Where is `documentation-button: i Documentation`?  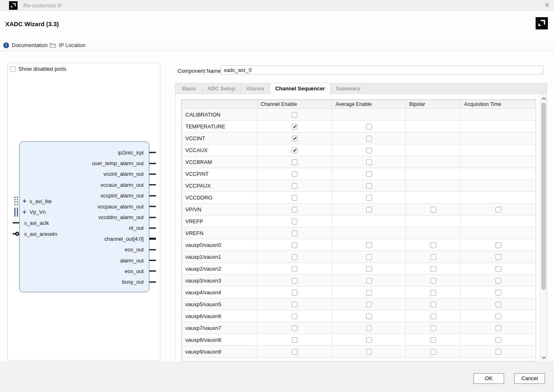
documentation-button: i Documentation is located at coordinates (25, 45).